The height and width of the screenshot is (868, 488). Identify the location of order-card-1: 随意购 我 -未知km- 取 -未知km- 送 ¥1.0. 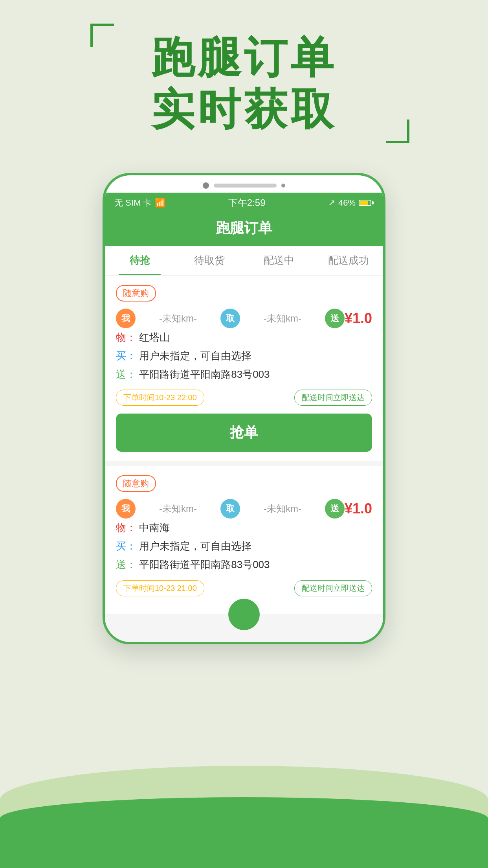
(244, 368).